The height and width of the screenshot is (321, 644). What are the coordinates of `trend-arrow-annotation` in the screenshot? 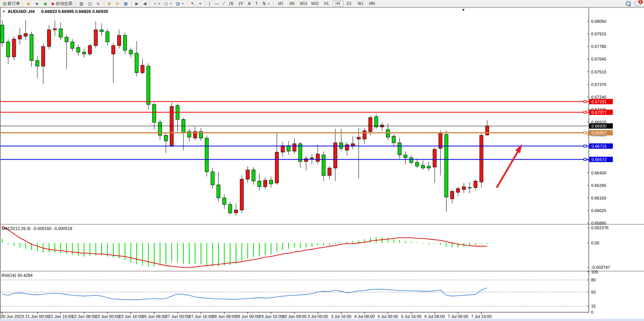 It's located at (509, 166).